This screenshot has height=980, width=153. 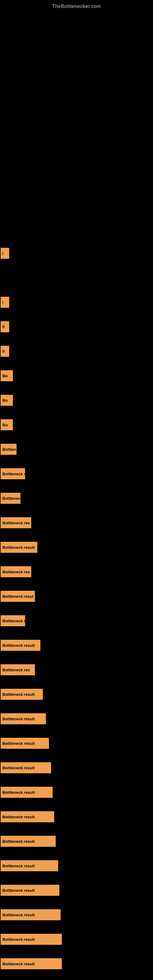 I want to click on site-title: TheBottlenecker.com, so click(x=76, y=6).